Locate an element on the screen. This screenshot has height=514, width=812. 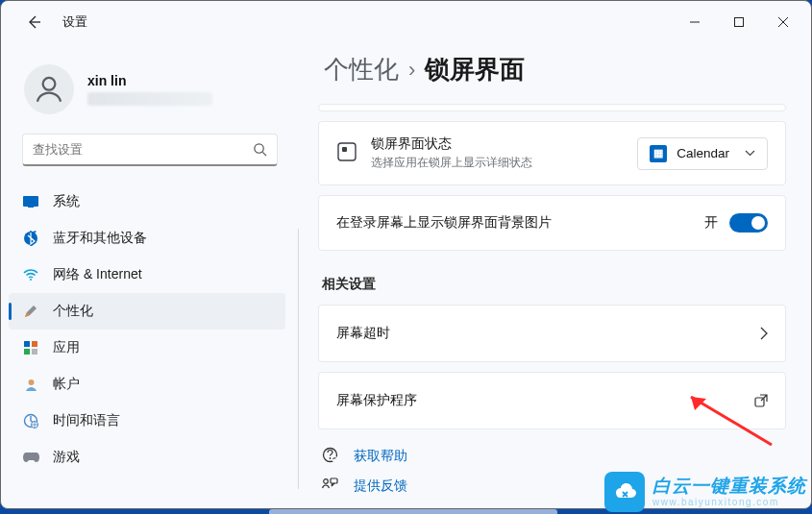
watermark-url: www.baiyunxitong.com is located at coordinates (729, 502).